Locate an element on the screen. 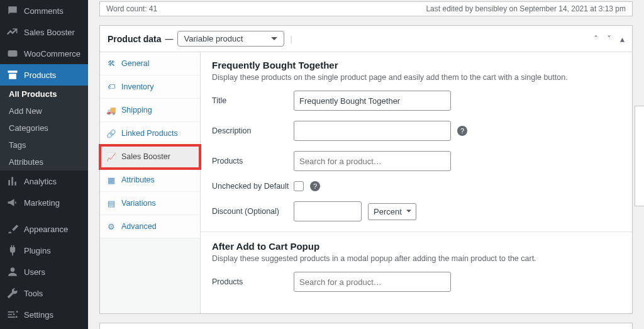  sidebar-item-comments: Comments is located at coordinates (44, 11).